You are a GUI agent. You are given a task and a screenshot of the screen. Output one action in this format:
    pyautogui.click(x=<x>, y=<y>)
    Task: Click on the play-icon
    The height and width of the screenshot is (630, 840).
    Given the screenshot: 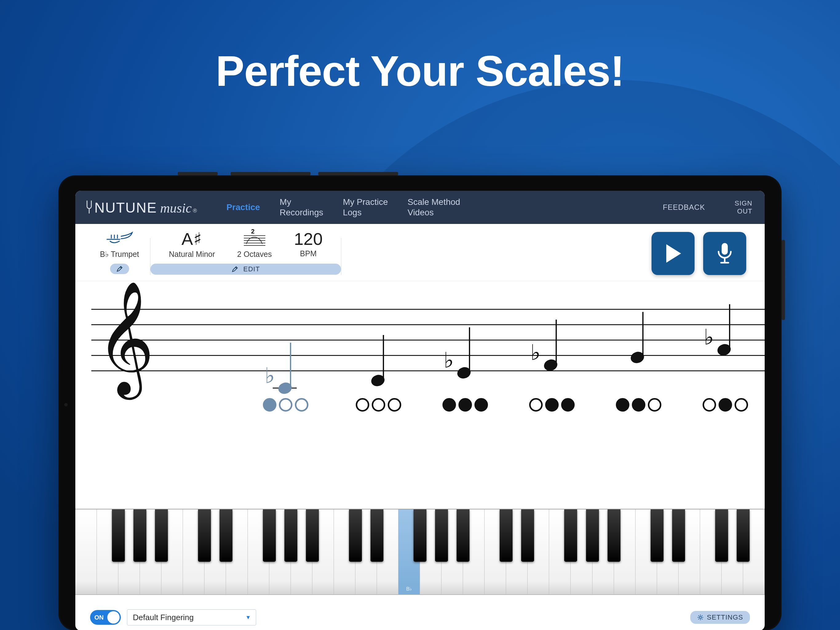 What is the action you would take?
    pyautogui.click(x=673, y=253)
    